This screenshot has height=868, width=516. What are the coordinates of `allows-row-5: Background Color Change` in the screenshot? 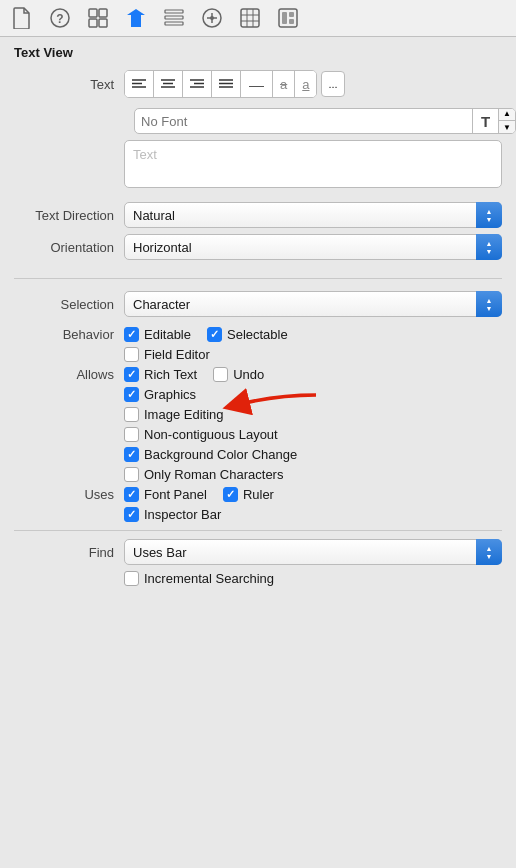 It's located at (258, 454).